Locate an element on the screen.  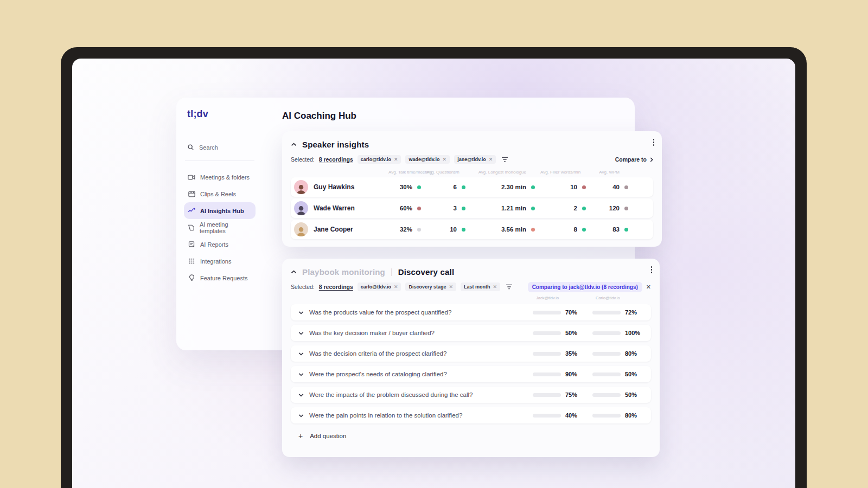
metric-value: 83 is located at coordinates (607, 229).